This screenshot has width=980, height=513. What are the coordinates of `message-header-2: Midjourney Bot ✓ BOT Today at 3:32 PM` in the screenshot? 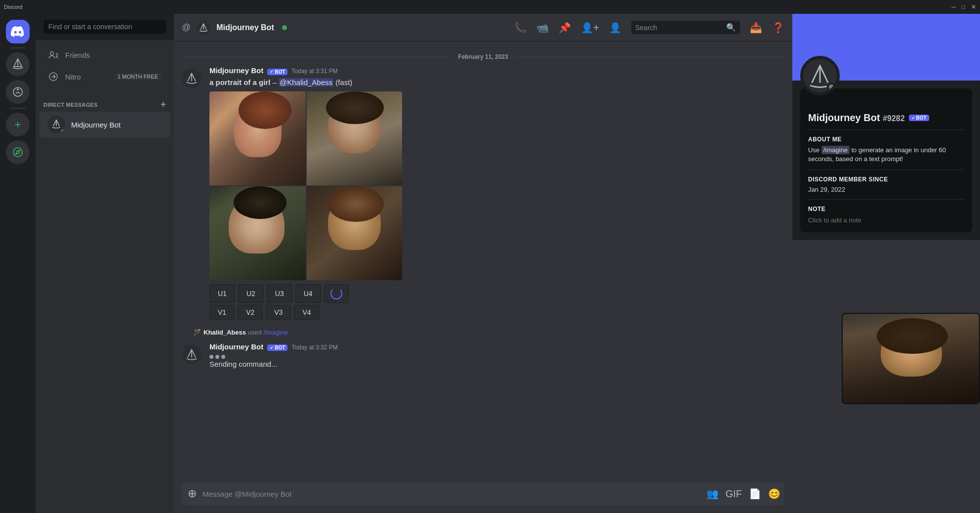 It's located at (497, 347).